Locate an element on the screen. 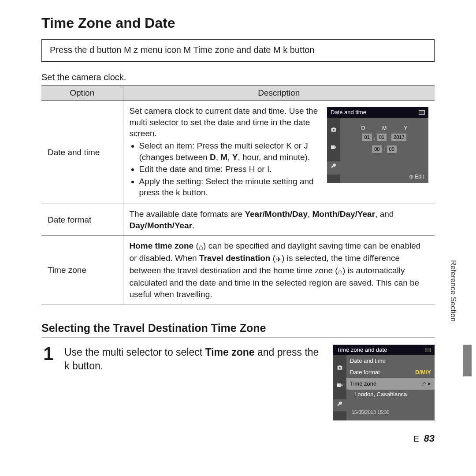 This screenshot has height=476, width=476. t: Edit the date and time: Press is located at coordinates (194, 169).